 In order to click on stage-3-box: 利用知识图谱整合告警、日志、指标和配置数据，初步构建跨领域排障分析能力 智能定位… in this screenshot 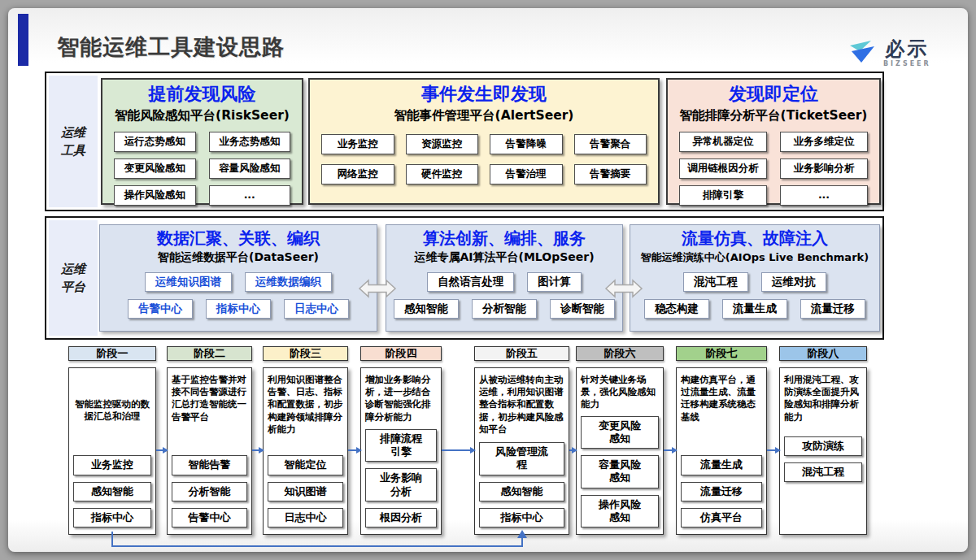, I will do `click(306, 451)`.